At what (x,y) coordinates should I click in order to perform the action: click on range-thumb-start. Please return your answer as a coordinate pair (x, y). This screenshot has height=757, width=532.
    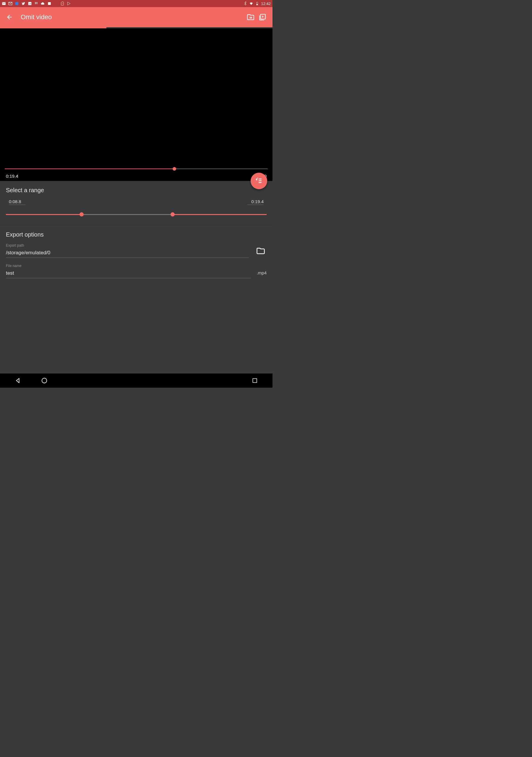
    Looking at the image, I should click on (82, 214).